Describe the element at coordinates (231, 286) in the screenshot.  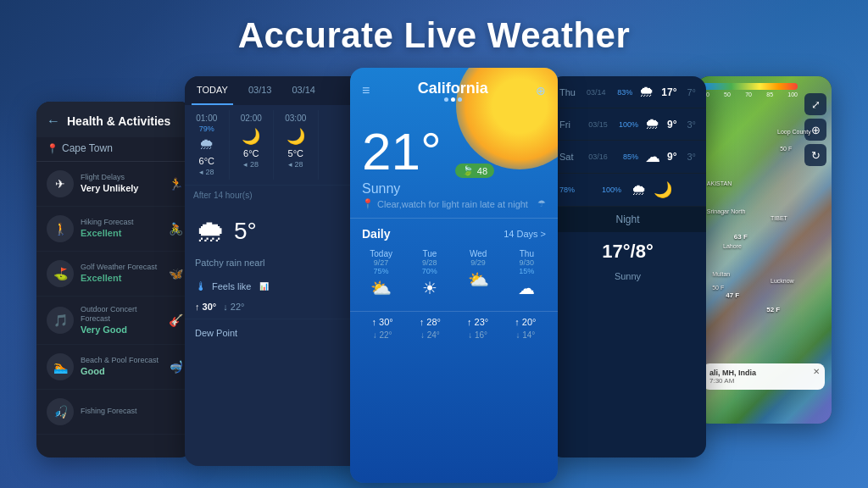
I see `feels-like-label: Feels like` at that location.